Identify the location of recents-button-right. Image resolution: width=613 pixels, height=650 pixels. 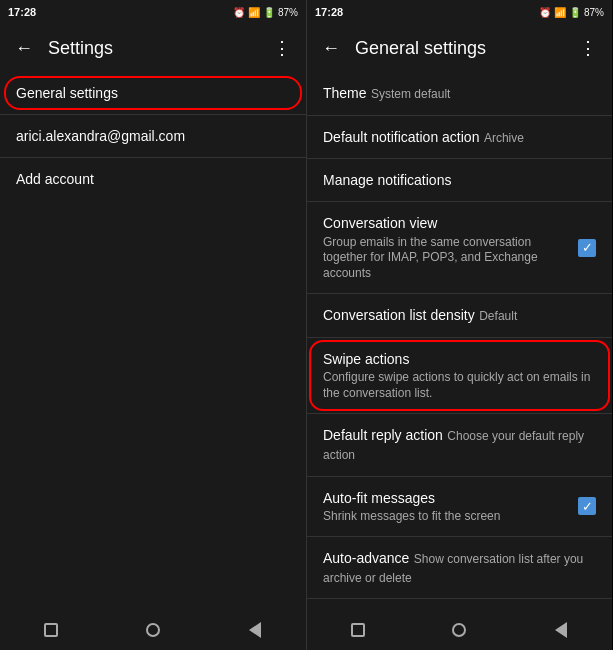
(358, 630).